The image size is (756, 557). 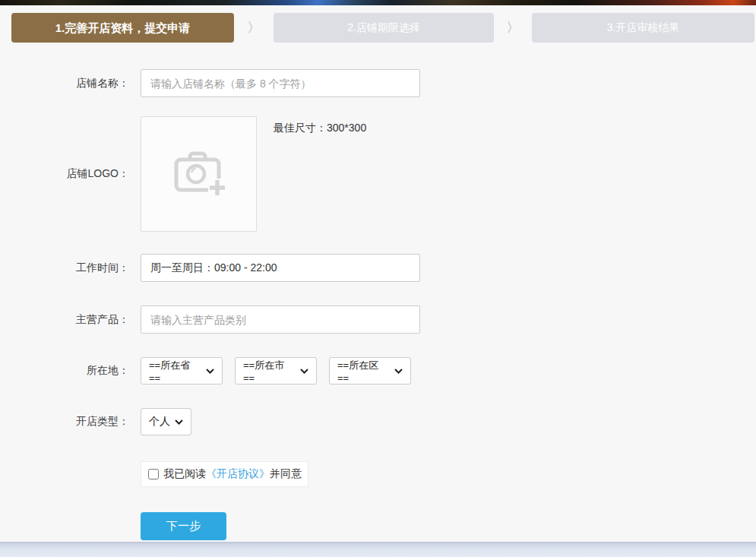 I want to click on city-select: ==所在市==, so click(x=276, y=371).